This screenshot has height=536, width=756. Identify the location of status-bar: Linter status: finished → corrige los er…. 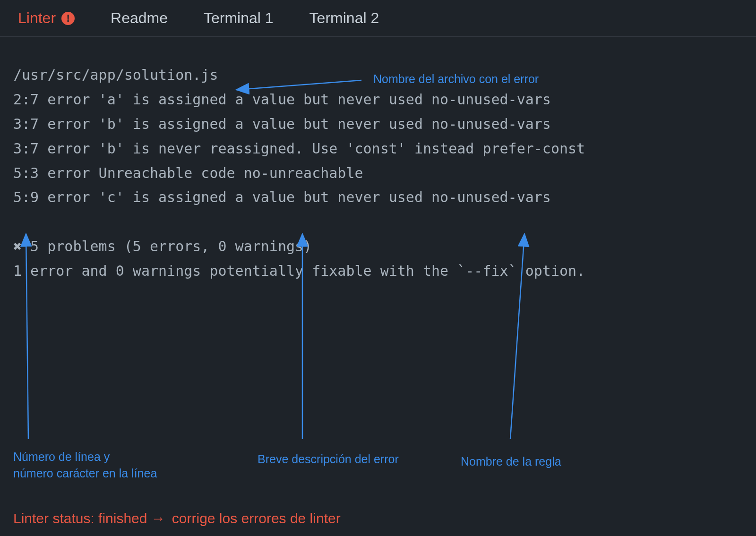
(177, 519).